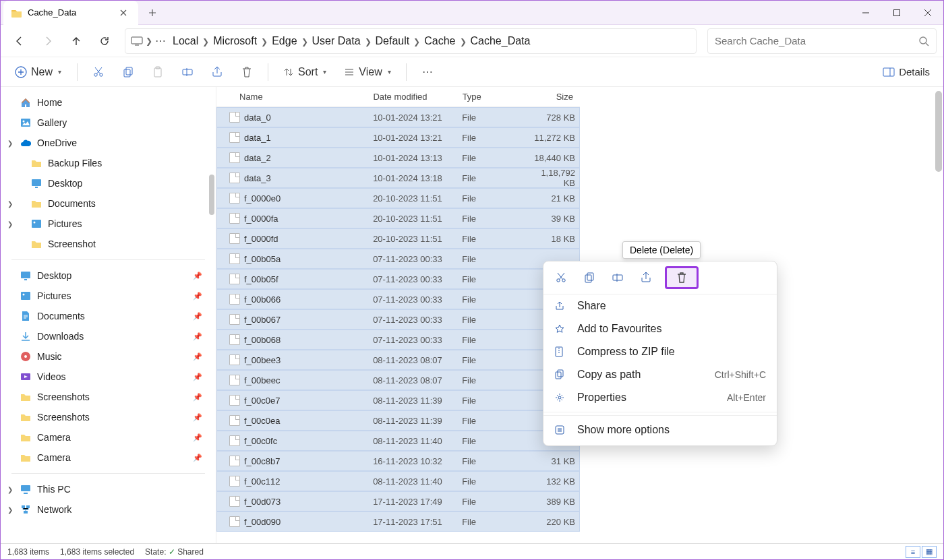 The width and height of the screenshot is (944, 560). I want to click on sidebar-item-network: ❯Network, so click(108, 509).